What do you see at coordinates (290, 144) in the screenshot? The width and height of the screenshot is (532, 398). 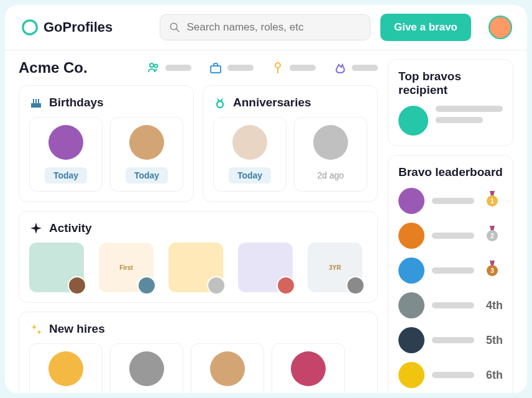 I see `anniversaries-card: Anniversaries Today2d ago` at bounding box center [290, 144].